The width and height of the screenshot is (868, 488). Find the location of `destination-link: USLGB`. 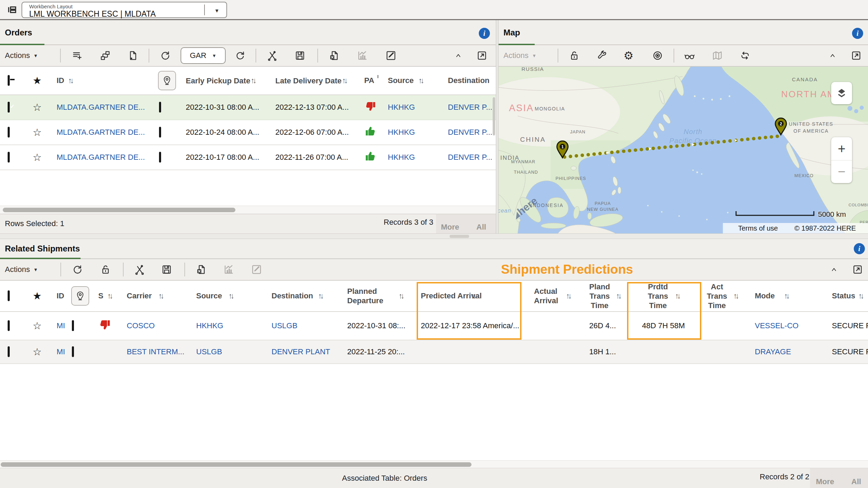

destination-link: USLGB is located at coordinates (285, 326).